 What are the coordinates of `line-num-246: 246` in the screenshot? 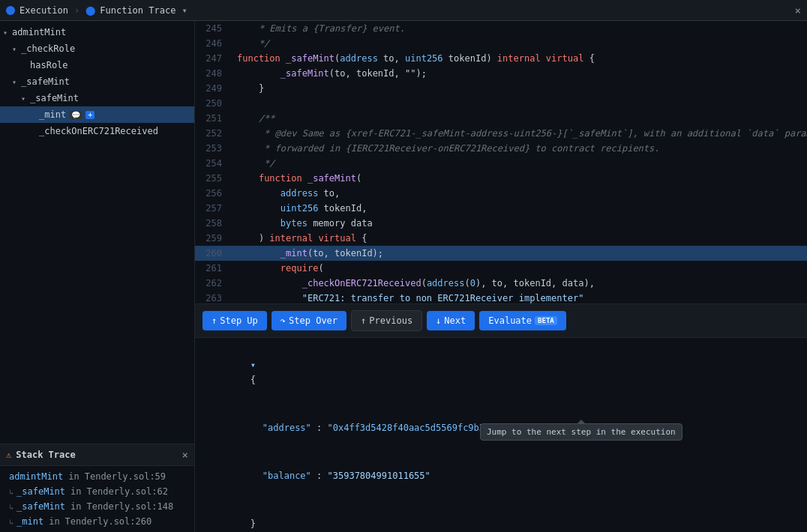 It's located at (213, 43).